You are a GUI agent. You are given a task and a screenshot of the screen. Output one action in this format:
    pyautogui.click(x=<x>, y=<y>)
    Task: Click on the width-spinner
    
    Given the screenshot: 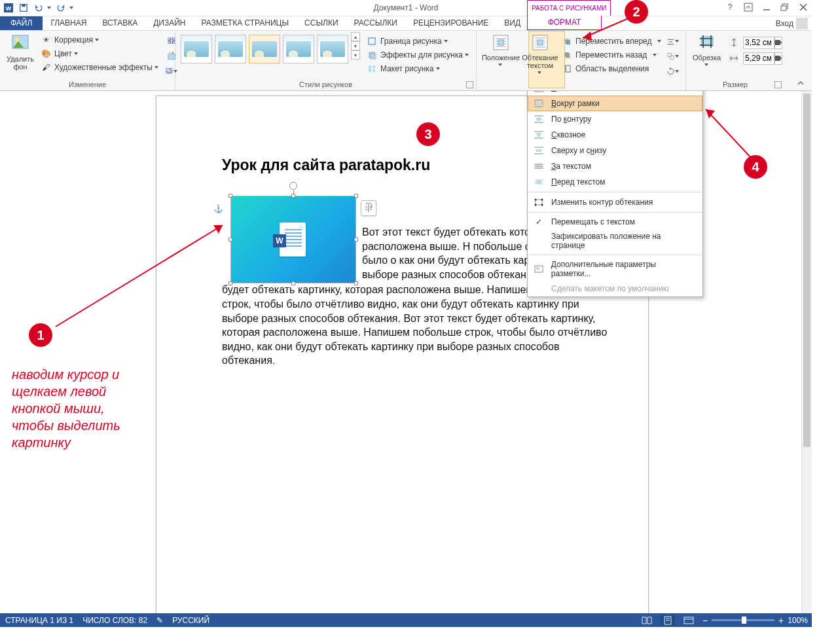 What is the action you would take?
    pyautogui.click(x=763, y=59)
    